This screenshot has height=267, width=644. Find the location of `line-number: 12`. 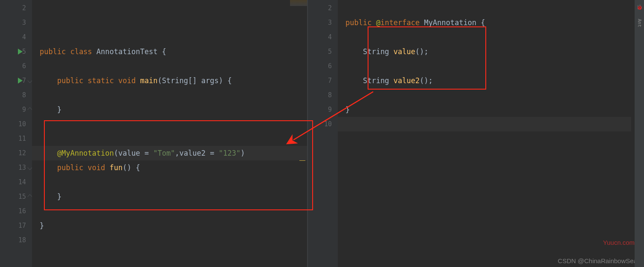

line-number: 12 is located at coordinates (16, 153).